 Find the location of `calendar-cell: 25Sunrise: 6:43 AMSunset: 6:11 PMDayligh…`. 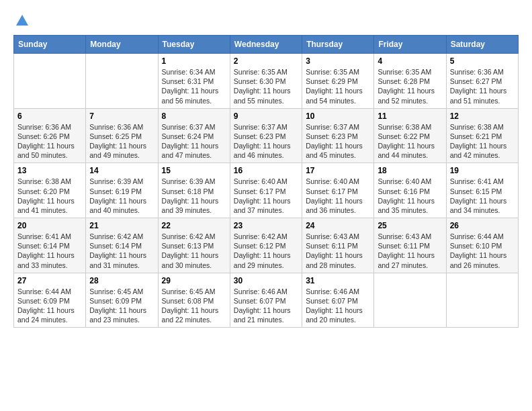

calendar-cell: 25Sunrise: 6:43 AMSunset: 6:11 PMDayligh… is located at coordinates (410, 246).